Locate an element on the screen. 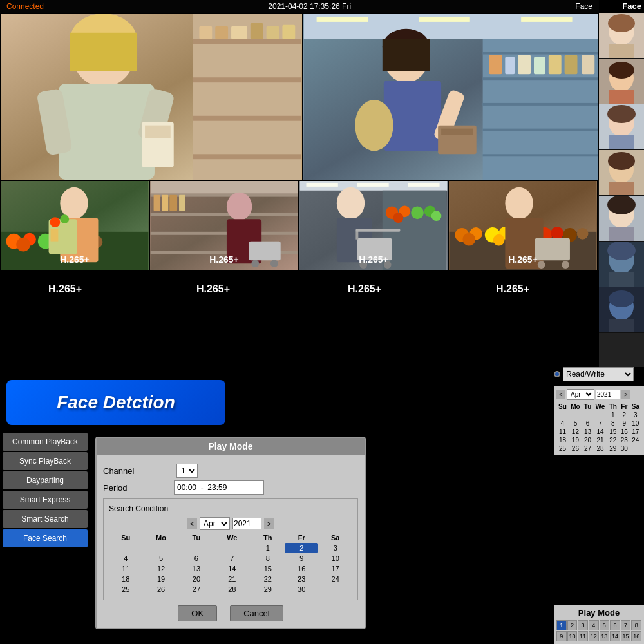 The height and width of the screenshot is (644, 644). cancel-button: Cancel is located at coordinates (256, 613).